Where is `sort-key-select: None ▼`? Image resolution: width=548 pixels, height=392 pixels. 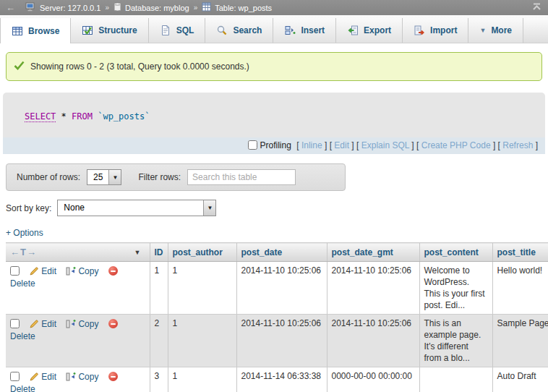
sort-key-select: None ▼ is located at coordinates (137, 208).